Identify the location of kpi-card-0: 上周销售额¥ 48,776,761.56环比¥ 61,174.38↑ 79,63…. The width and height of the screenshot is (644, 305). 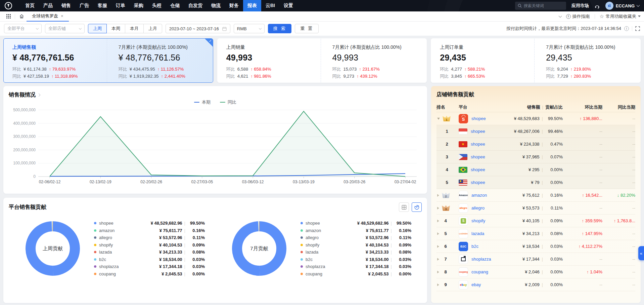
(108, 61).